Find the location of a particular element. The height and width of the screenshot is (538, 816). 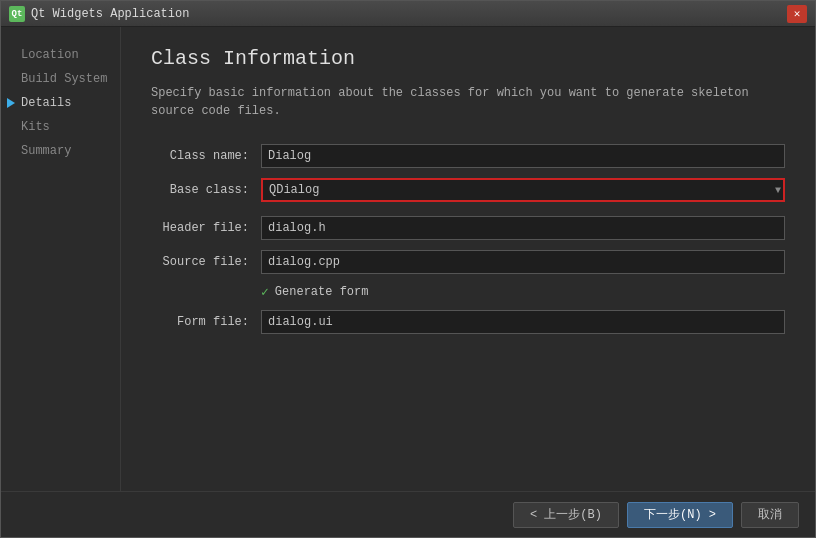

cancel-button: 取消 is located at coordinates (770, 515).